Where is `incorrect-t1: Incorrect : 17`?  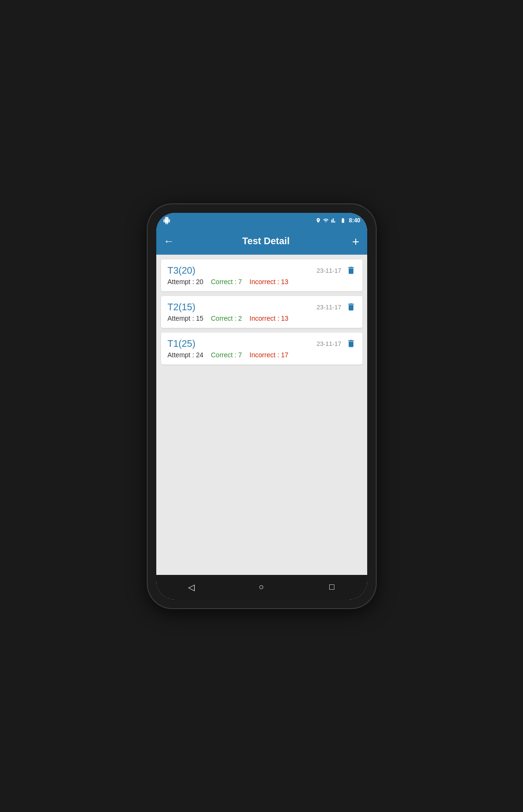 incorrect-t1: Incorrect : 17 is located at coordinates (269, 355).